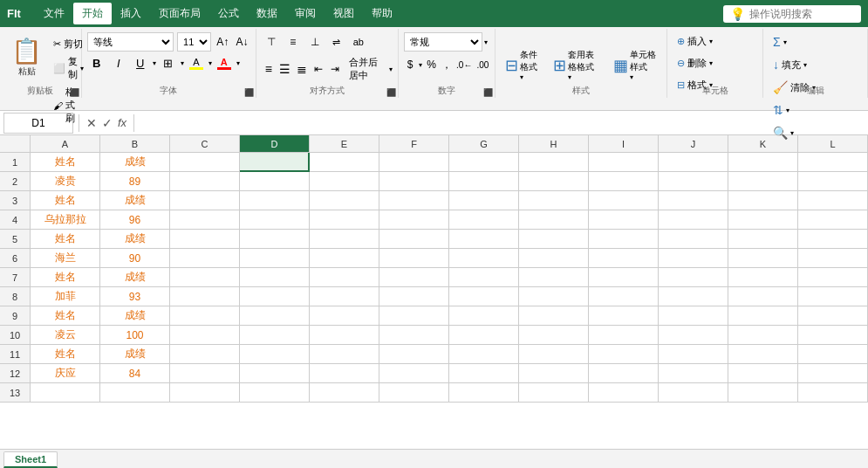 The width and height of the screenshot is (868, 468). What do you see at coordinates (366, 69) in the screenshot?
I see `merge-center-button: 合并后居中` at bounding box center [366, 69].